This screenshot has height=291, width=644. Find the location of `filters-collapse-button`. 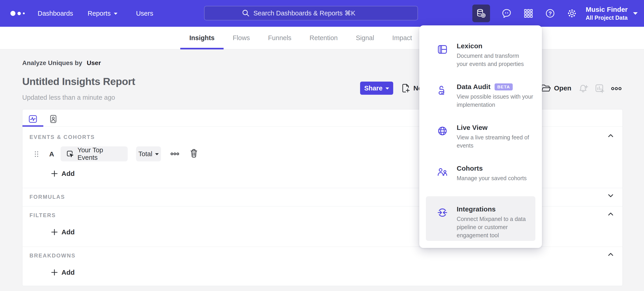

filters-collapse-button is located at coordinates (610, 214).